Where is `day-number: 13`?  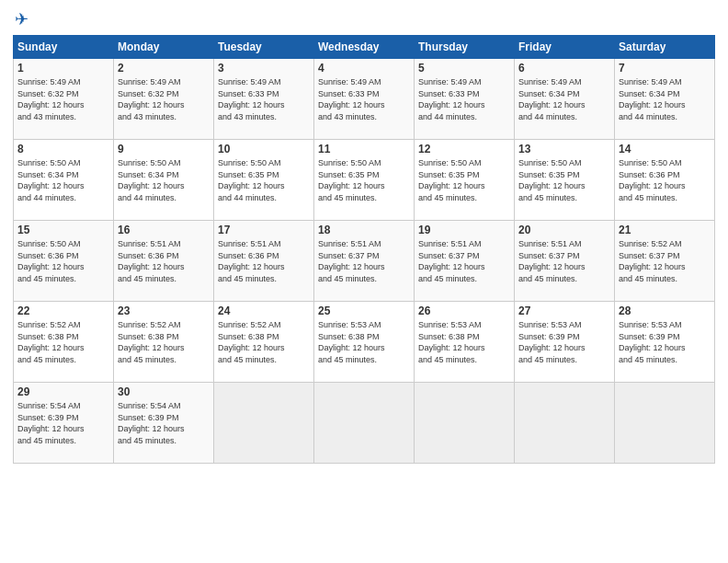
day-number: 13 is located at coordinates (564, 149).